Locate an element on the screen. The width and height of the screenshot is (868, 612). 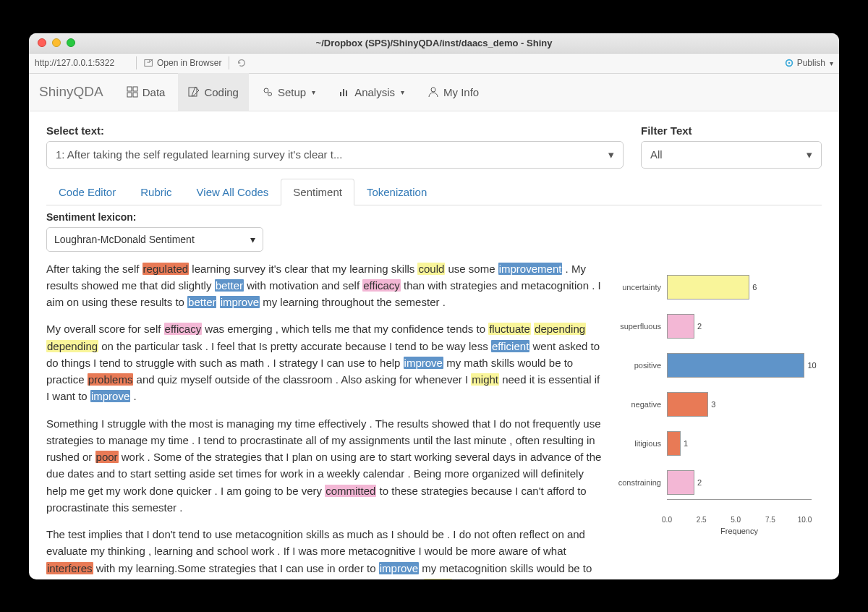
nav-coding: Coding is located at coordinates (213, 92).